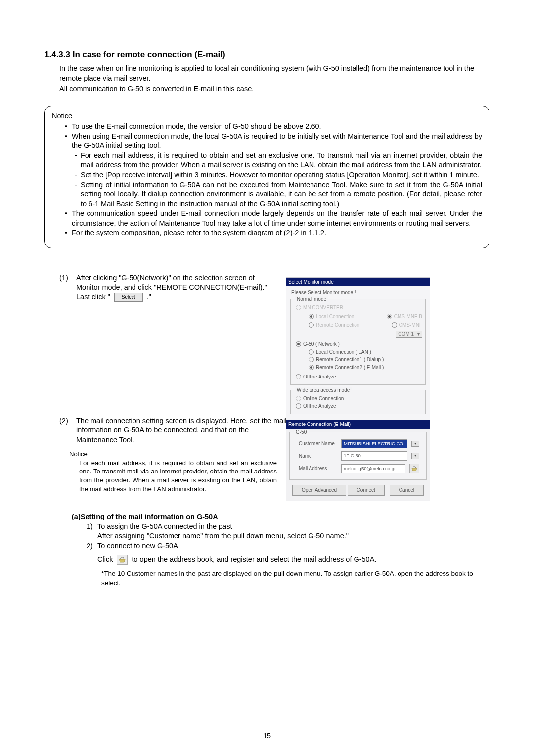  I want to click on step2-notice-text: For each mail address, it is required to…, so click(173, 476).